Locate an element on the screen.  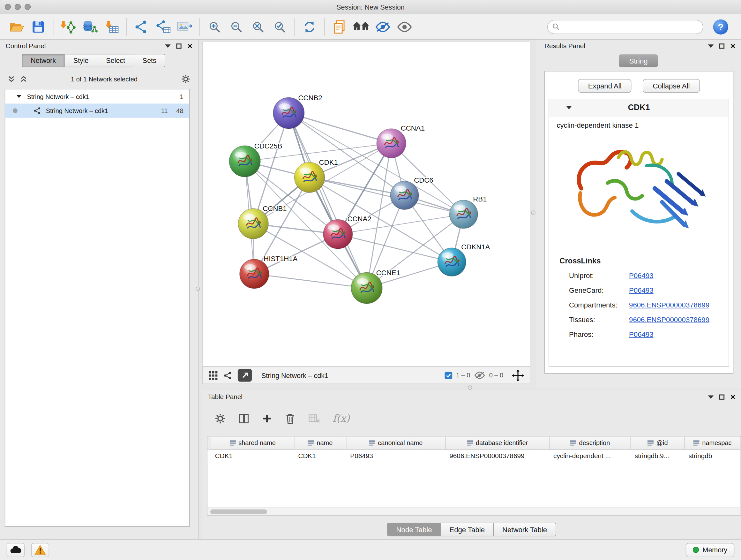
expand-all-button: Expand All is located at coordinates (605, 86).